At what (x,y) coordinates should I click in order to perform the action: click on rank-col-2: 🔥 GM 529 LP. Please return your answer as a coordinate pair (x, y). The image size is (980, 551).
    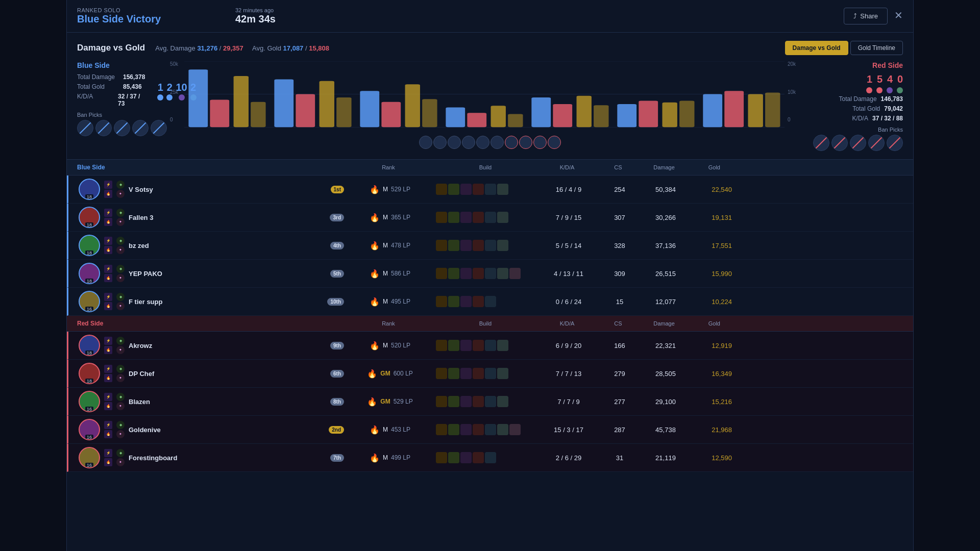
    Looking at the image, I should click on (390, 402).